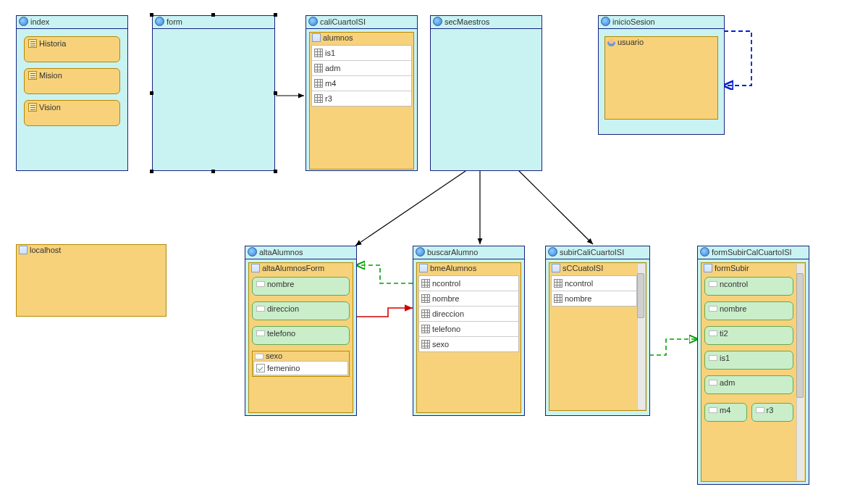  Describe the element at coordinates (753, 372) in the screenshot. I see `panel-formsubir: formSubir ncontrol nombre ti2 is1 adm m4…` at that location.